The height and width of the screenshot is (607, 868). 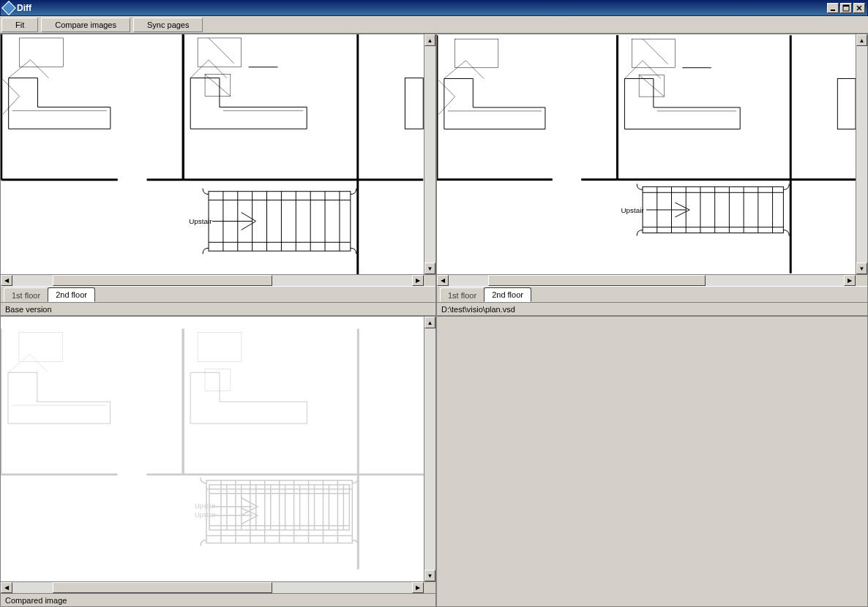 What do you see at coordinates (859, 8) in the screenshot?
I see `close-button` at bounding box center [859, 8].